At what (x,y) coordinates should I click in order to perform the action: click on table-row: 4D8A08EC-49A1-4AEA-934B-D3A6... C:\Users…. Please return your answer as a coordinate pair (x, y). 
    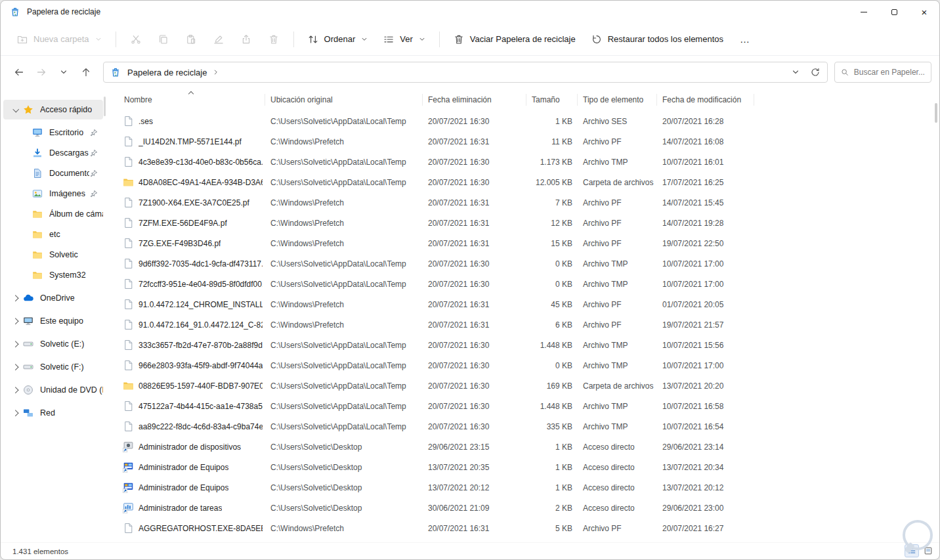
    Looking at the image, I should click on (523, 183).